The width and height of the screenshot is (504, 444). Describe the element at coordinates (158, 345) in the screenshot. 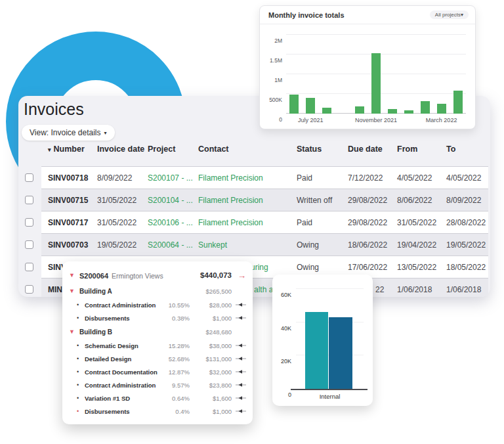

I see `breakdown-item-row: •Schematic Design15.28%$38,000` at that location.